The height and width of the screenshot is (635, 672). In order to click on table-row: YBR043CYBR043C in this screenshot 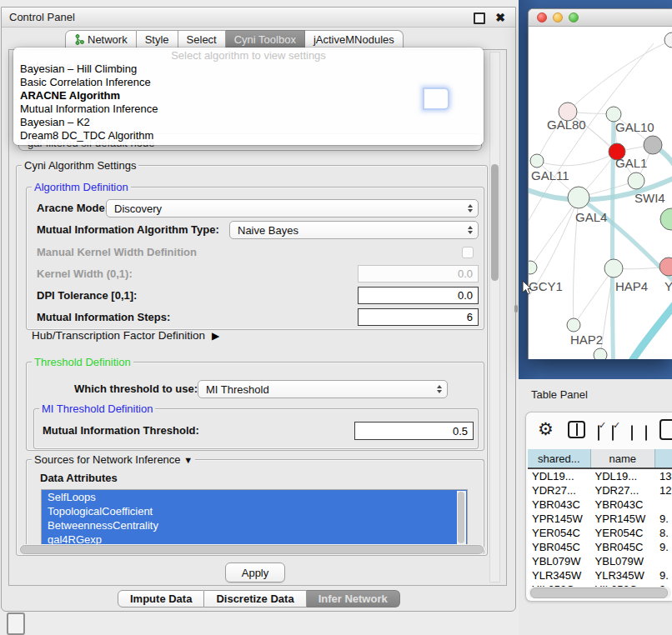, I will do `click(600, 505)`.